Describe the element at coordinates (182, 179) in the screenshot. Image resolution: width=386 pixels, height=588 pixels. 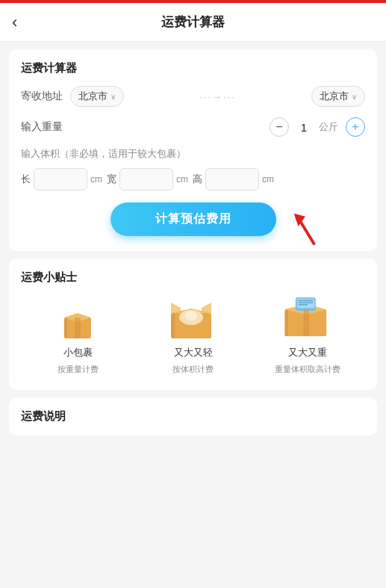
I see `width-unit: cm` at that location.